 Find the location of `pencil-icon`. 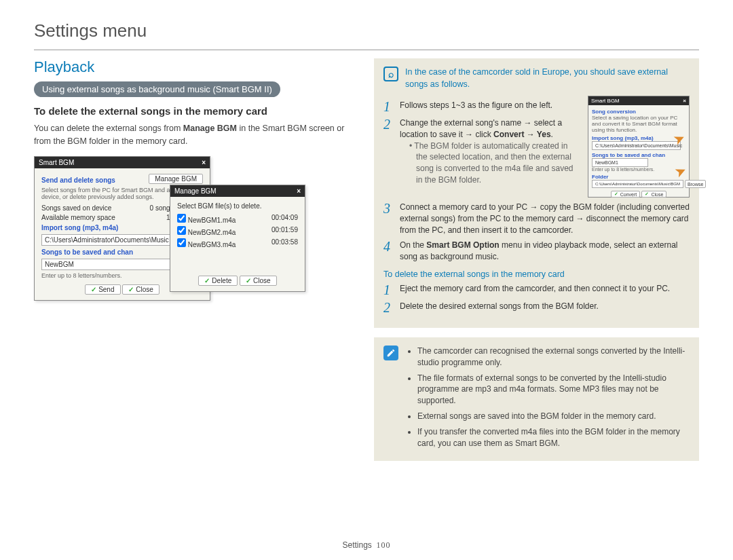

pencil-icon is located at coordinates (391, 353).